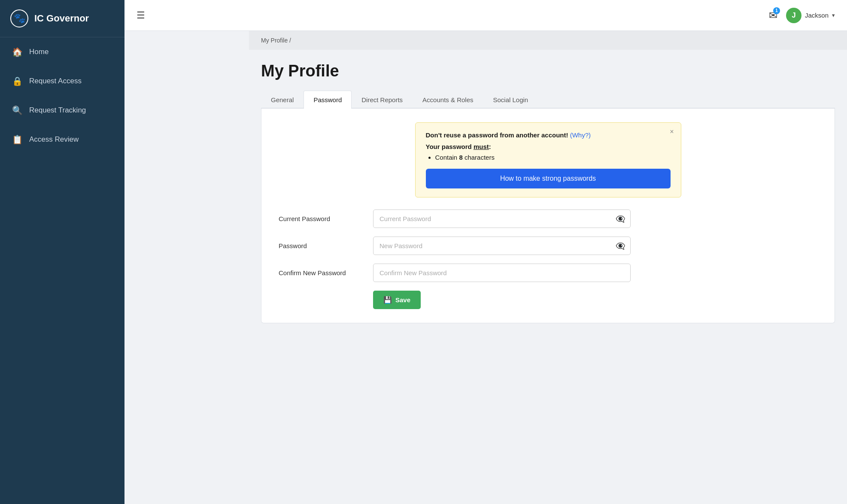 Image resolution: width=847 pixels, height=504 pixels. What do you see at coordinates (548, 160) in the screenshot?
I see `password-alert: × Don't reuse a password from another ac…` at bounding box center [548, 160].